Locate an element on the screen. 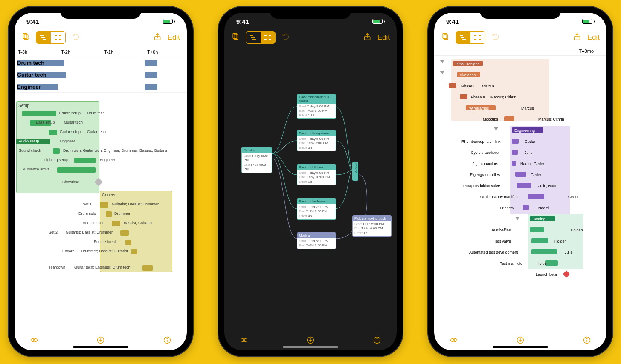 The image size is (621, 364). task-assignee: Holden is located at coordinates (543, 263).